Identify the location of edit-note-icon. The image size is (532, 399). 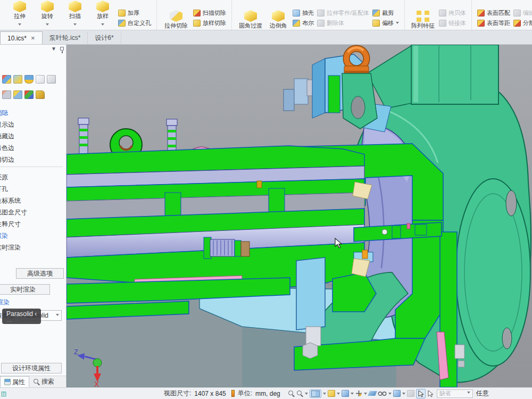
(40, 79).